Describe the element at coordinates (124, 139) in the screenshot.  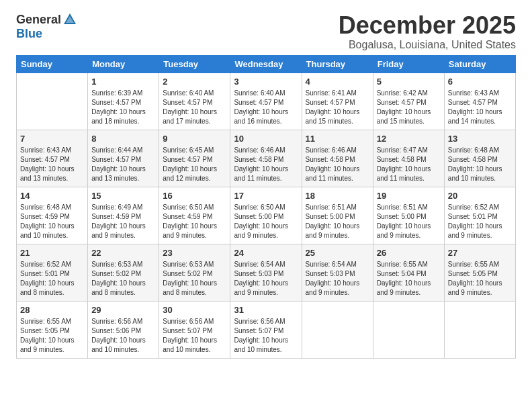
I see `day-number: 8` at that location.